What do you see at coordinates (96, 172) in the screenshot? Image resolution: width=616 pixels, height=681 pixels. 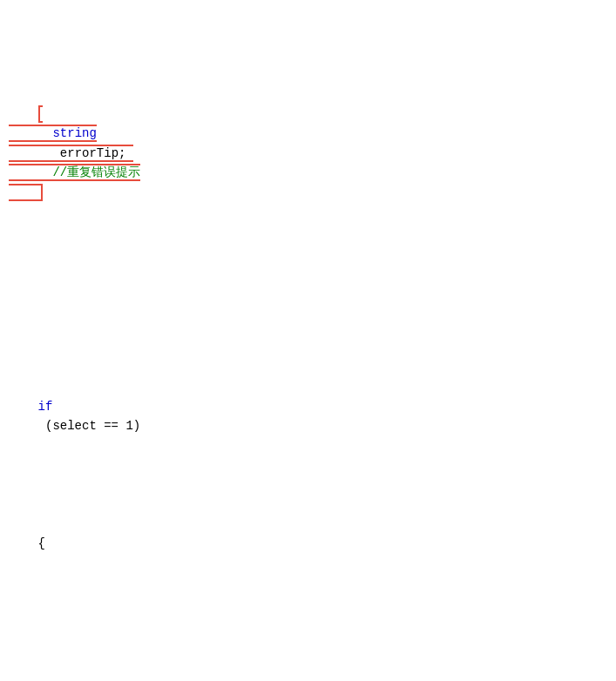 I see `comment-errortip: //重复错误提示` at bounding box center [96, 172].